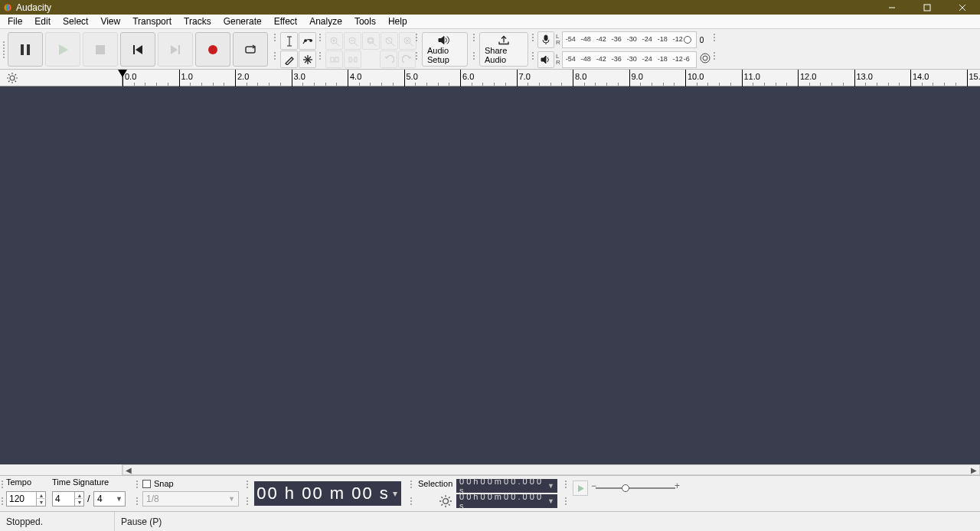 The image size is (980, 531). I want to click on timeline-options, so click(61, 78).